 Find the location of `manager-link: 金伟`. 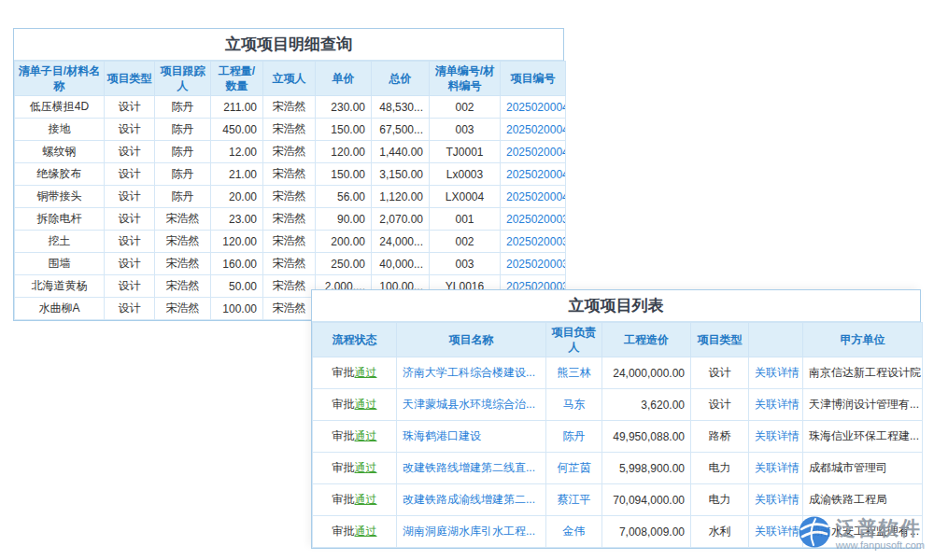

manager-link: 金伟 is located at coordinates (574, 531).